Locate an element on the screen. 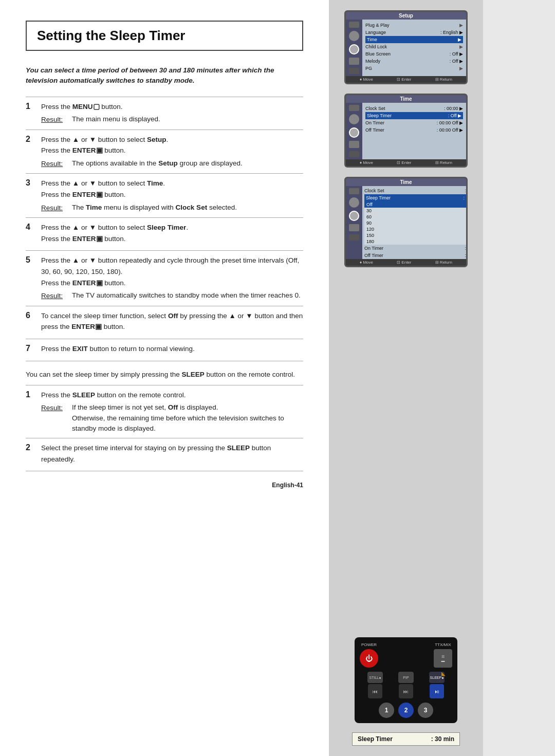  tv-icon-3c is located at coordinates (354, 216).